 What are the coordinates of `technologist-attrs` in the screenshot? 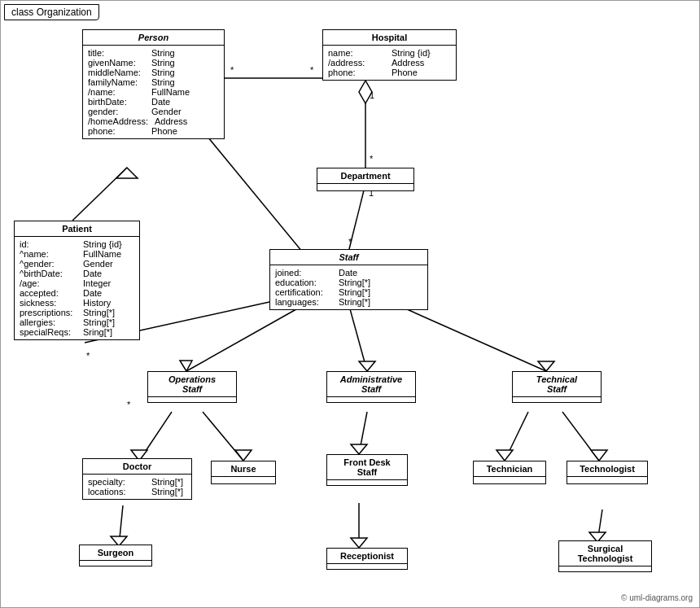 It's located at (607, 480).